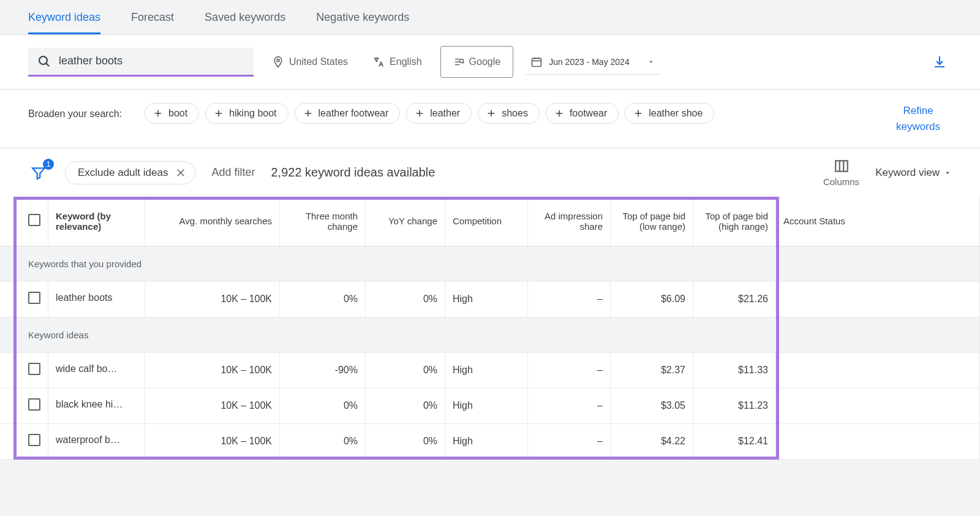 Image resolution: width=980 pixels, height=516 pixels. I want to click on table-row: black knee hi… 10K – 100K 0% 0% High – $…, so click(490, 406).